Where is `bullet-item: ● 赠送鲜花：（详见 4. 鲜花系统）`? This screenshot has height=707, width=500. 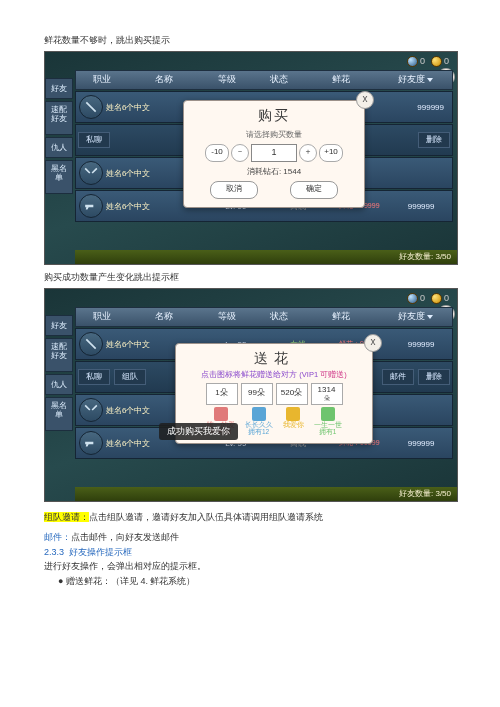 bullet-item: ● 赠送鲜花：（详见 4. 鲜花系统） is located at coordinates (257, 581).